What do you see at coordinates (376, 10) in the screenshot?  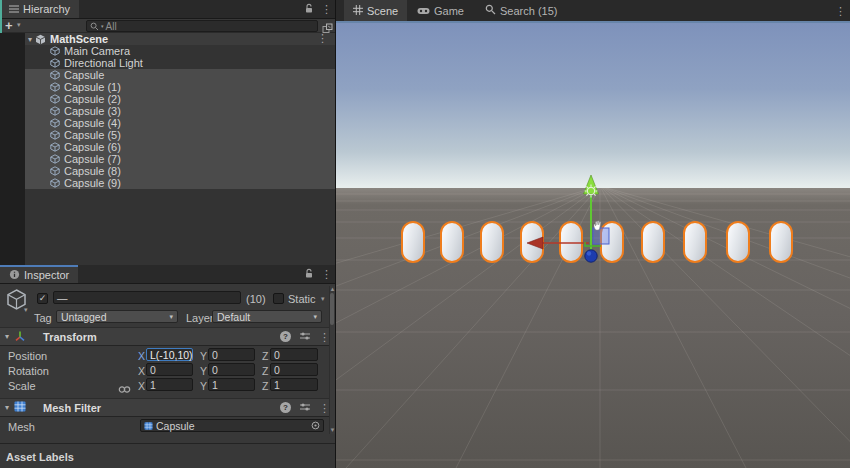 I see `tab-scene: Scene` at bounding box center [376, 10].